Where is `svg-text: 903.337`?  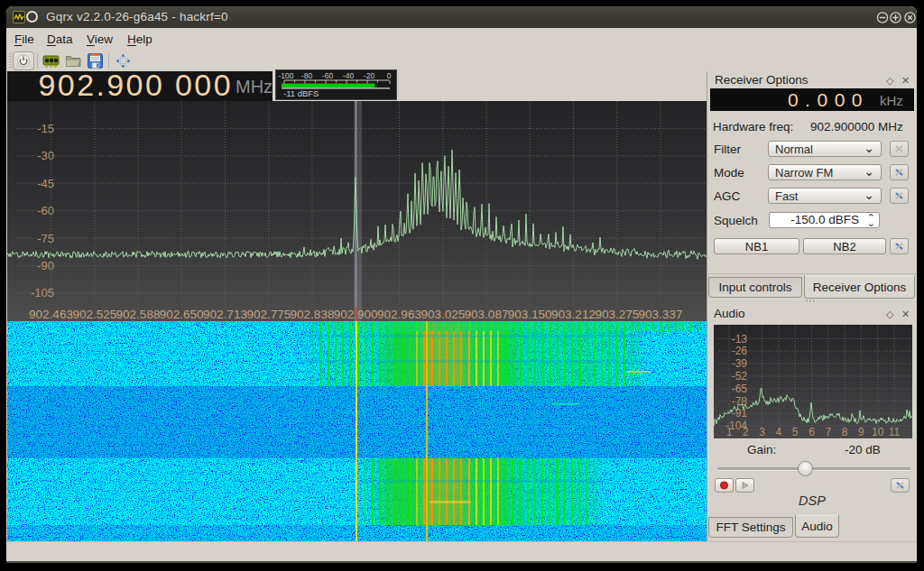 svg-text: 903.337 is located at coordinates (661, 314).